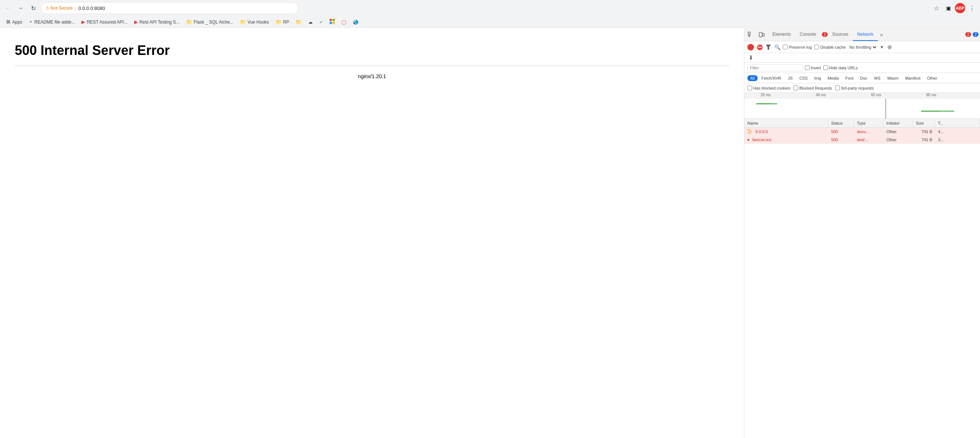 This screenshot has height=438, width=980. What do you see at coordinates (157, 22) in the screenshot?
I see `bookmark-rest-api: ▶ Rest API Testing S...` at bounding box center [157, 22].